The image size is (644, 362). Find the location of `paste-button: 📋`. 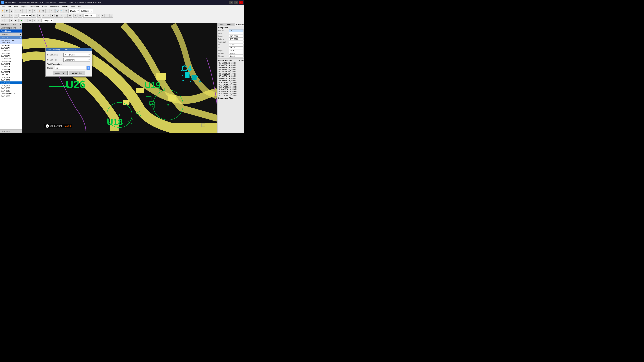

paste-button: 📋 is located at coordinates (39, 11).